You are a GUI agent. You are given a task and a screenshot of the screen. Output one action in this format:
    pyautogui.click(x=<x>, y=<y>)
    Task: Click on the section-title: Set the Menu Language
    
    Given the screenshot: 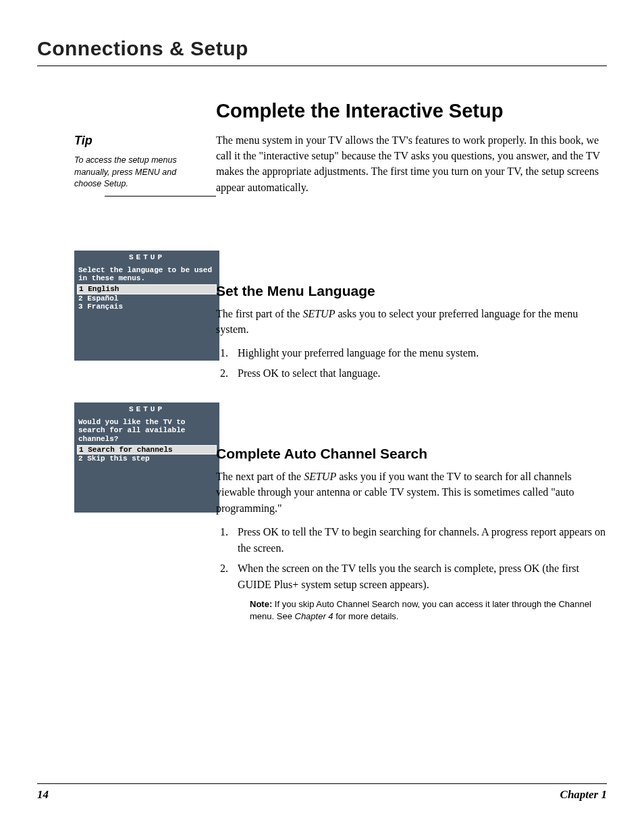 What is the action you would take?
    pyautogui.click(x=412, y=291)
    